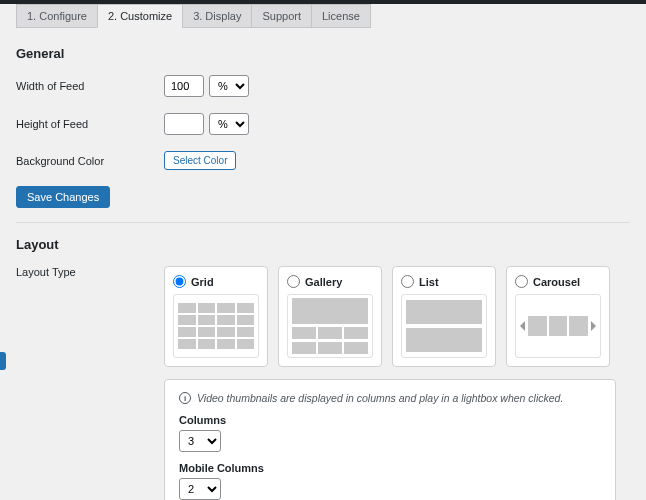 The width and height of the screenshot is (646, 500). Describe the element at coordinates (200, 441) in the screenshot. I see `columns-select: 3` at that location.